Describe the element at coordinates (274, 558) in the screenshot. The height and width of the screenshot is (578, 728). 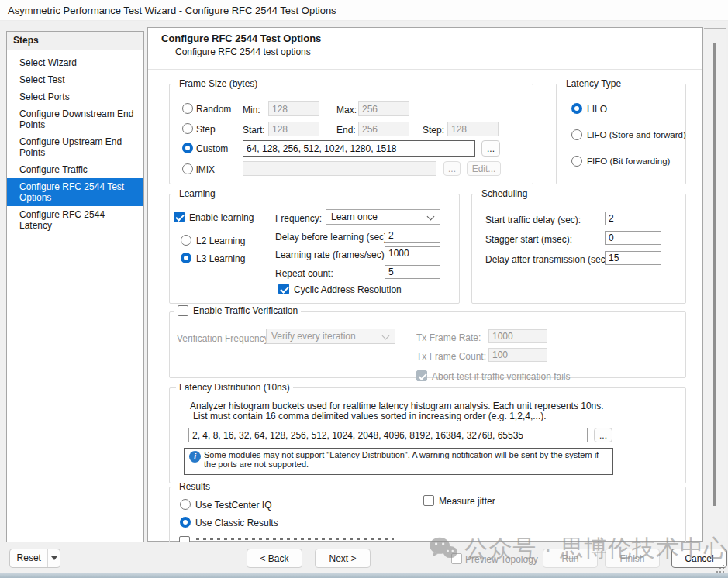
I see `back-button: < Back` at that location.